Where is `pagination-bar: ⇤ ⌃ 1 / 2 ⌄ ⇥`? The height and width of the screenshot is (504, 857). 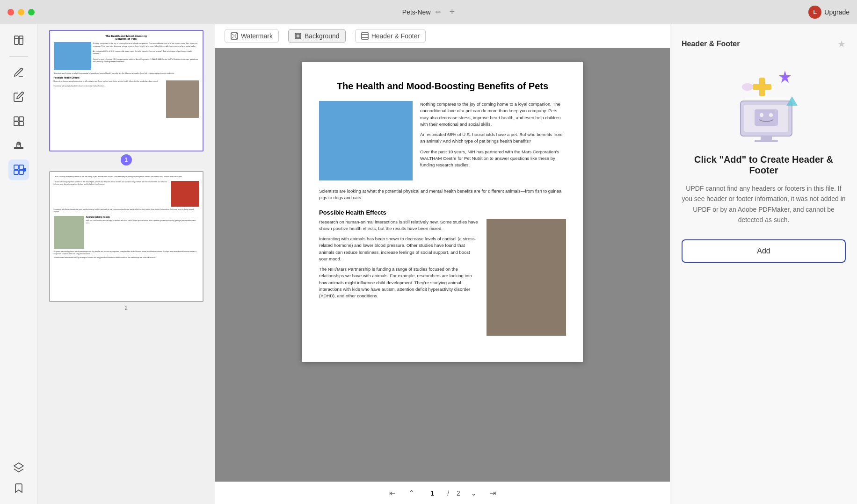
pagination-bar: ⇤ ⌃ 1 / 2 ⌄ ⇥ is located at coordinates (443, 493).